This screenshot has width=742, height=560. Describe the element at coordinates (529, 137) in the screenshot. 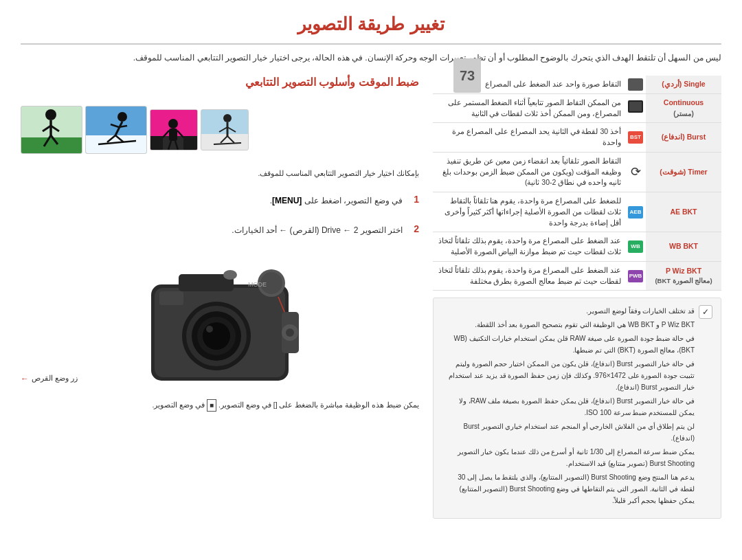

I see `mode-desc-burst: أخذ 30 لقطة في الثانية يحد المصراع على ا…` at that location.